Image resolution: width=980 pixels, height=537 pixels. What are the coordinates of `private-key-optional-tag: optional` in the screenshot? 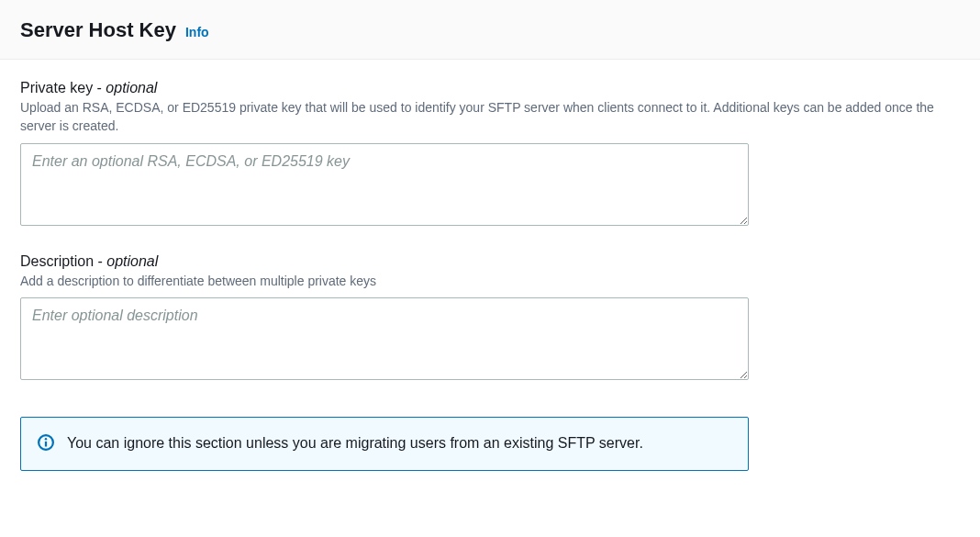 It's located at (131, 88).